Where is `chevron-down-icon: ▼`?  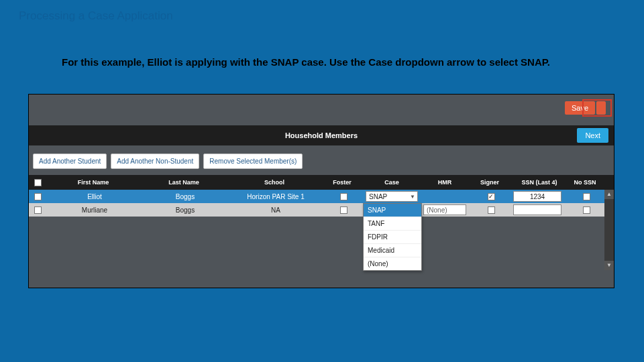 chevron-down-icon: ▼ is located at coordinates (413, 197).